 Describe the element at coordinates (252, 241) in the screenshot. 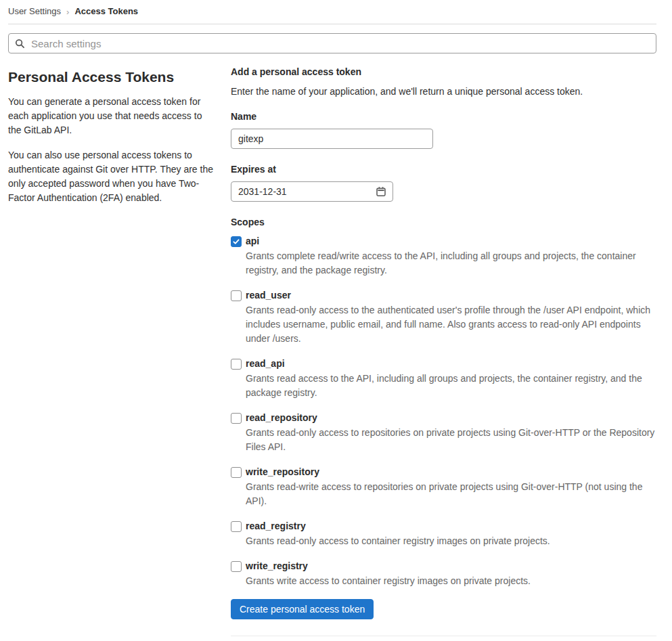

I see `scope-label-api: api` at that location.